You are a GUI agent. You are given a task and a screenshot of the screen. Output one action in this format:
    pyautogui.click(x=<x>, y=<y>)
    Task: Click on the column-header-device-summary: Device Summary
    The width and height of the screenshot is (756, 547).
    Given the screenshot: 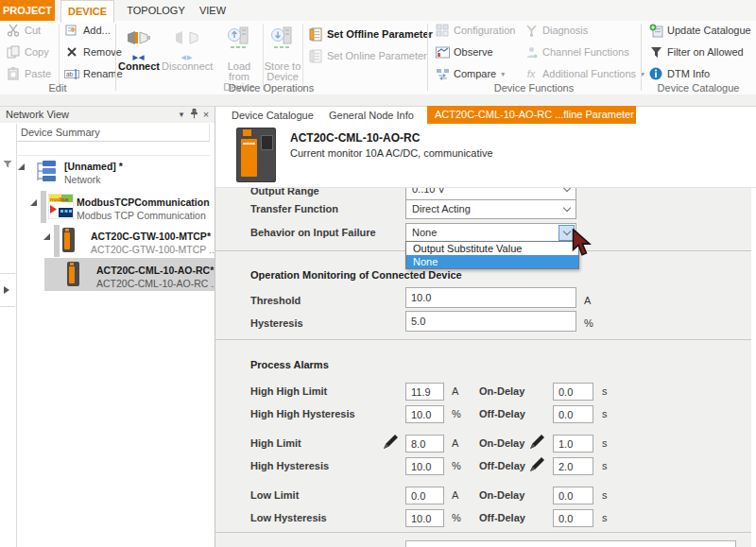 What is the action you would take?
    pyautogui.click(x=113, y=132)
    